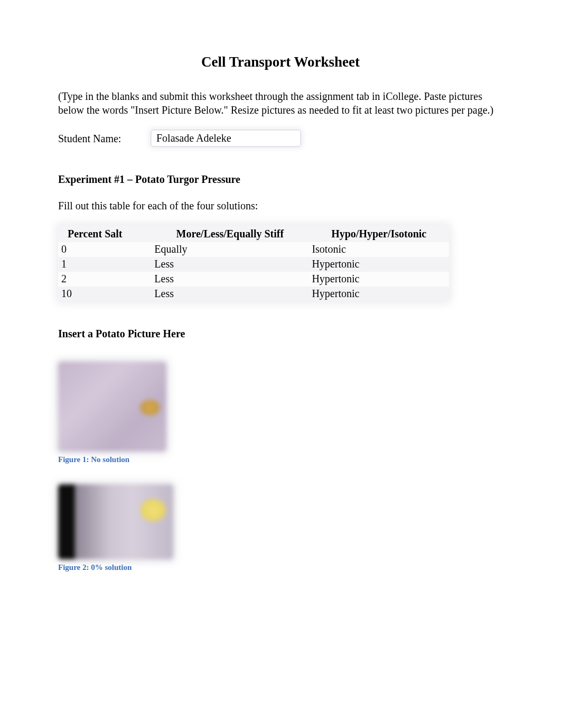  Describe the element at coordinates (280, 529) in the screenshot. I see `figure-2-block: Figure 2: 0% solution` at that location.